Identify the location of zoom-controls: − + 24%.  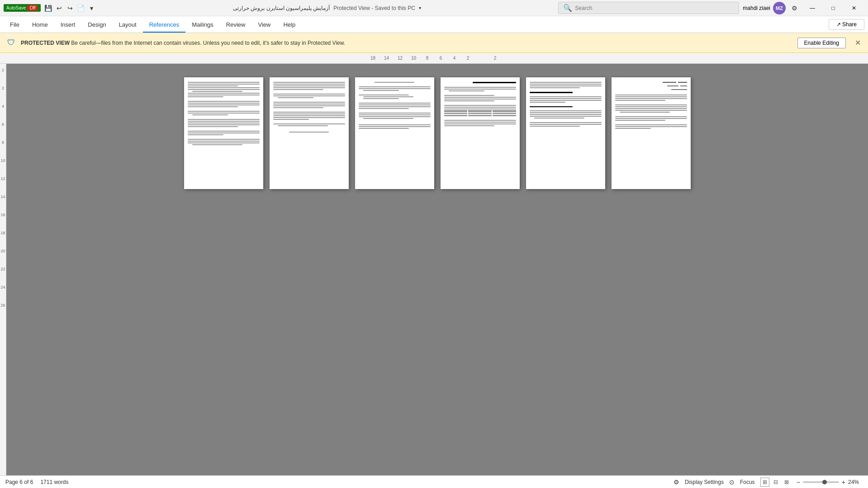
(830, 482).